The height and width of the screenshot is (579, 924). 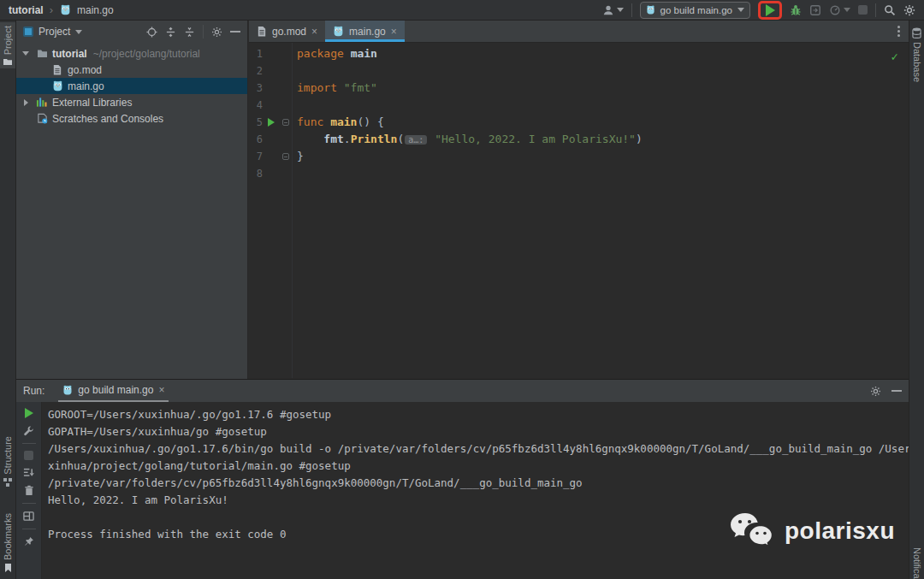 What do you see at coordinates (876, 392) in the screenshot?
I see `run-settings-gear-icon` at bounding box center [876, 392].